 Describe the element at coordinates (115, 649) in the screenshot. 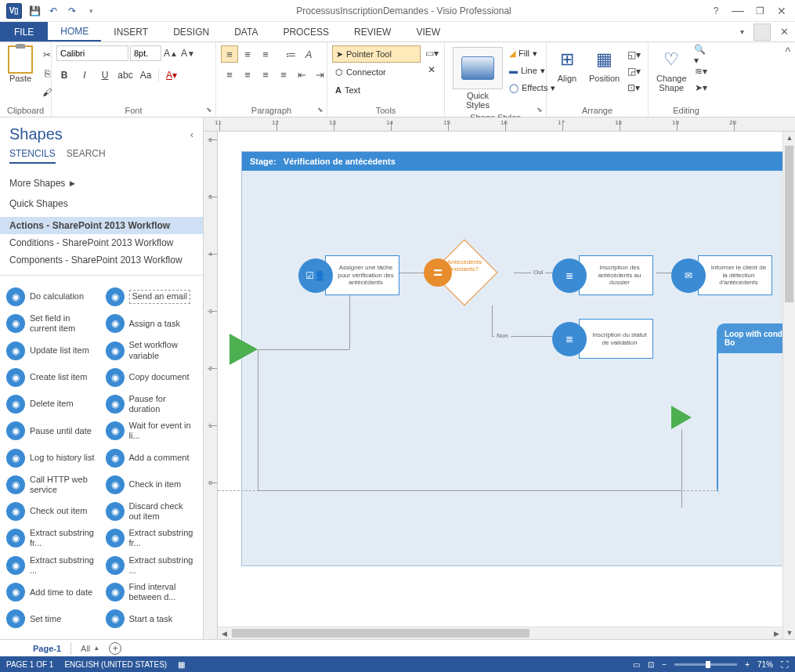

I see `add-page-button: +` at that location.